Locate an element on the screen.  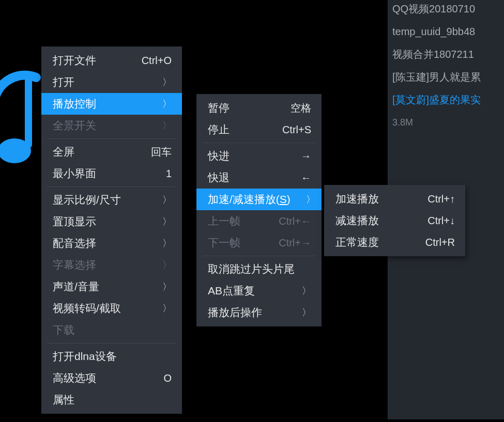
menu-item-shortcut: Ctrl+↓ is located at coordinates (441, 221).